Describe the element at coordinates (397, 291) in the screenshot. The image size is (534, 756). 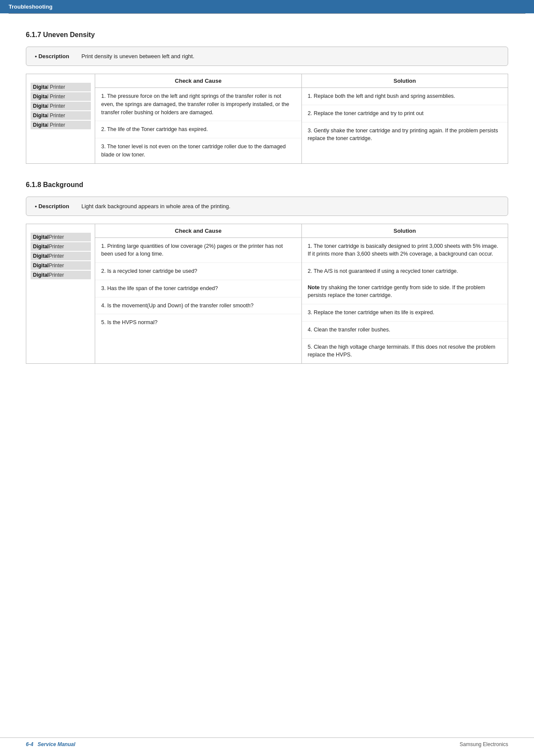
I see `note-618-2: Note try shaking the toner cartridge gen…` at that location.